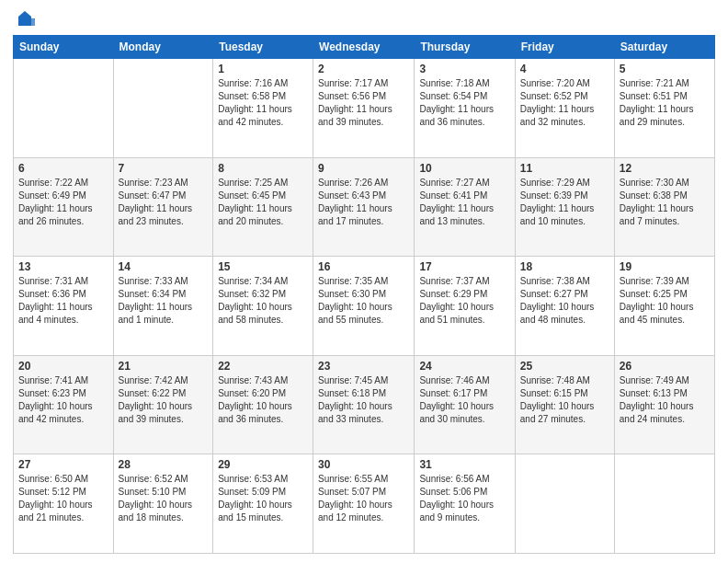 This screenshot has width=728, height=563. Describe the element at coordinates (665, 103) in the screenshot. I see `day-info: Sunrise: 7:21 AMSunset: 6:51 PMDaylight:…` at that location.